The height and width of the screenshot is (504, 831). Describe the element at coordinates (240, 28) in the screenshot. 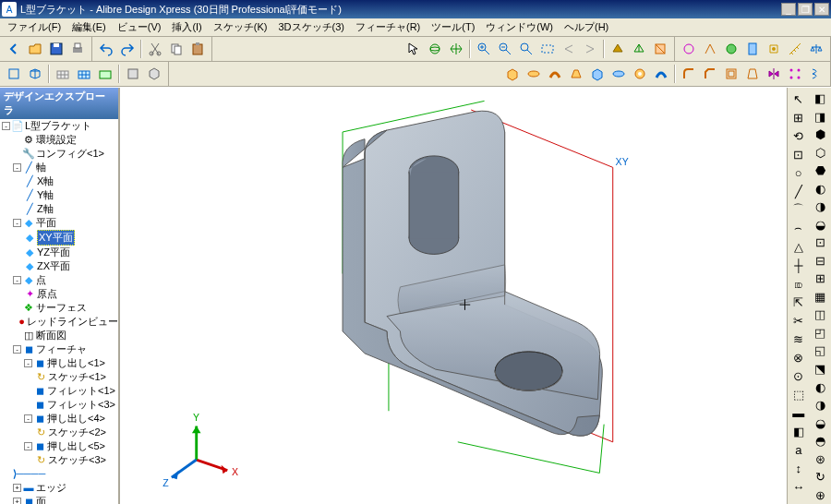

I see `menu-sketch: スケッチ(K)` at that location.